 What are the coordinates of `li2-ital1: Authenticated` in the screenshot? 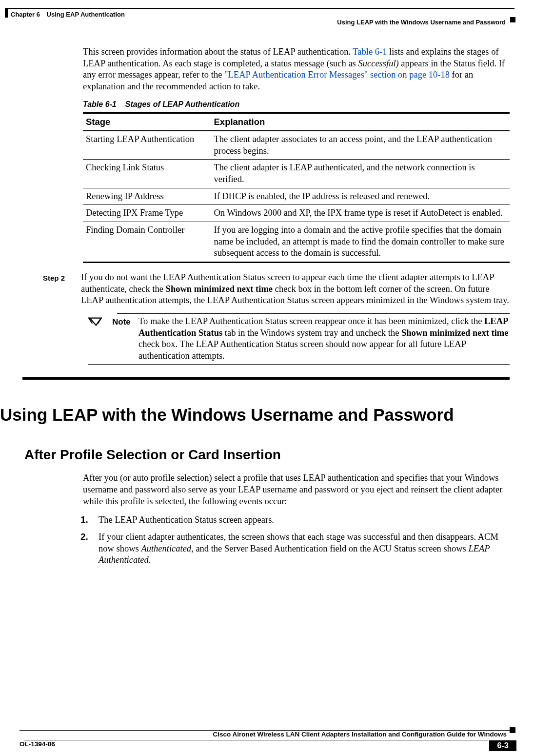 It's located at (166, 549).